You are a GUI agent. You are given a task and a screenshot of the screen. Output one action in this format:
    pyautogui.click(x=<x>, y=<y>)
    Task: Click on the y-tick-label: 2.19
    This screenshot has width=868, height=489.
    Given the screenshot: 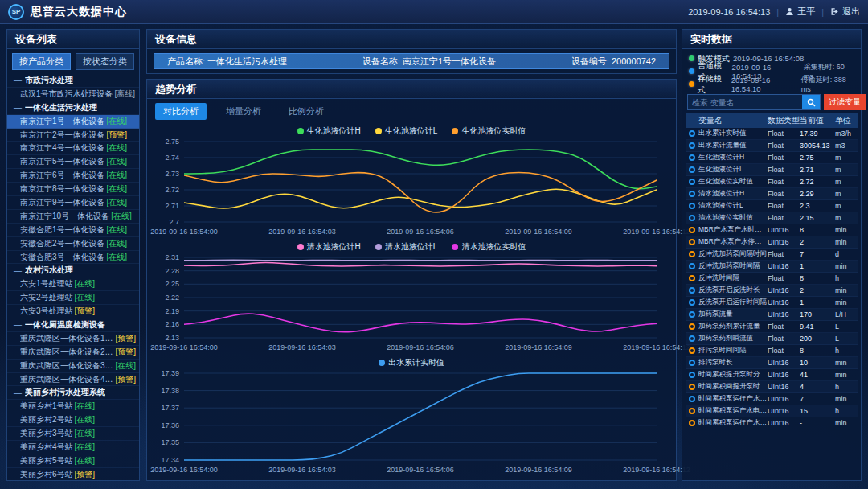 What is the action you would take?
    pyautogui.click(x=172, y=311)
    